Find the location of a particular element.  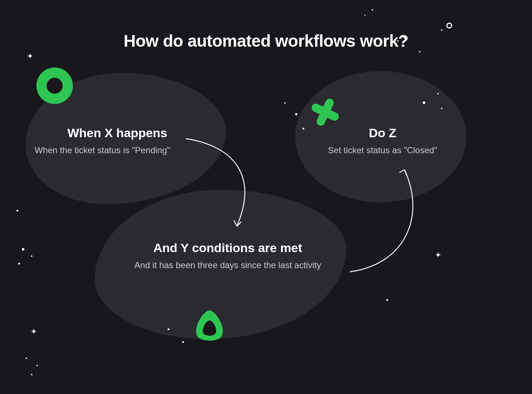

triangle-icon is located at coordinates (210, 327).